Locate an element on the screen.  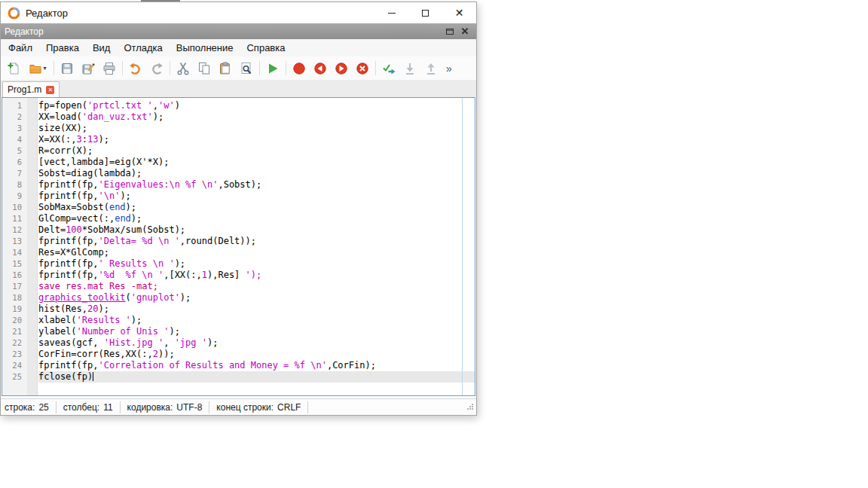
code-text: saveas(gcf, 'Hist.jpg ', 'jpg '); is located at coordinates (256, 343).